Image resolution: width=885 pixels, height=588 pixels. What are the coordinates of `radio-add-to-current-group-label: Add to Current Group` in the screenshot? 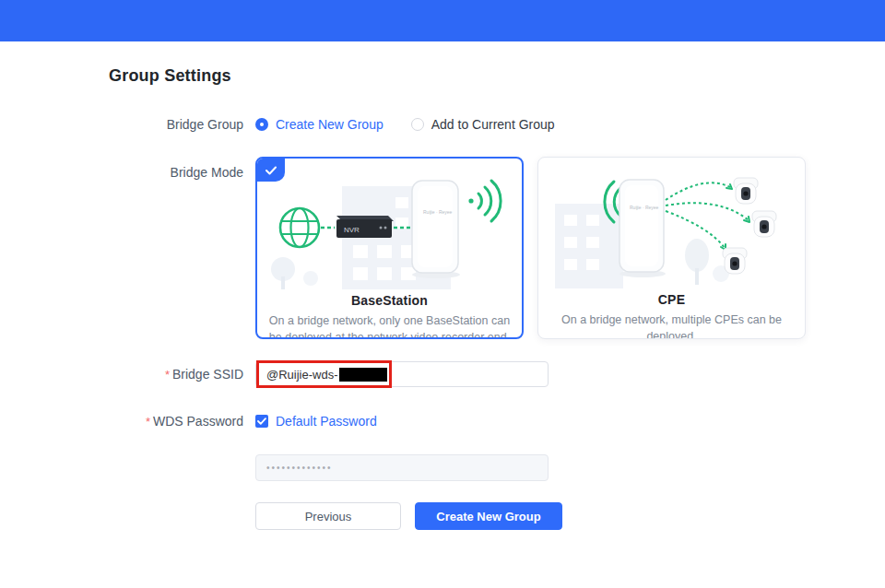 It's located at (493, 124).